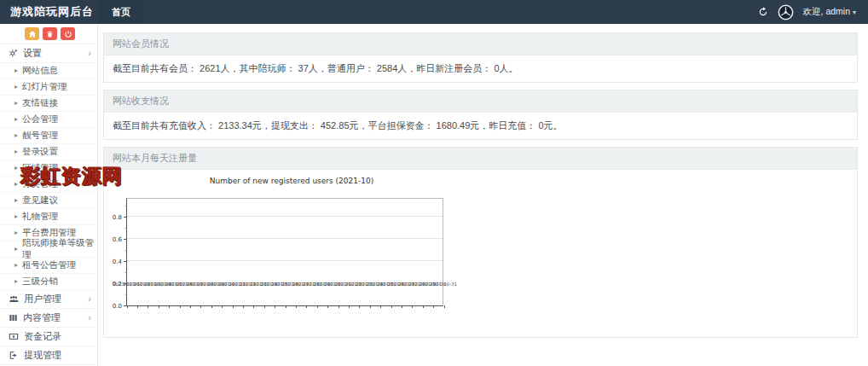 The height and width of the screenshot is (366, 868). What do you see at coordinates (481, 68) in the screenshot?
I see `panel-members-stats: 截至目前共有会员： 2621人，其中陪玩师： 37人，普通用户： 2584人，昨…` at bounding box center [481, 68].